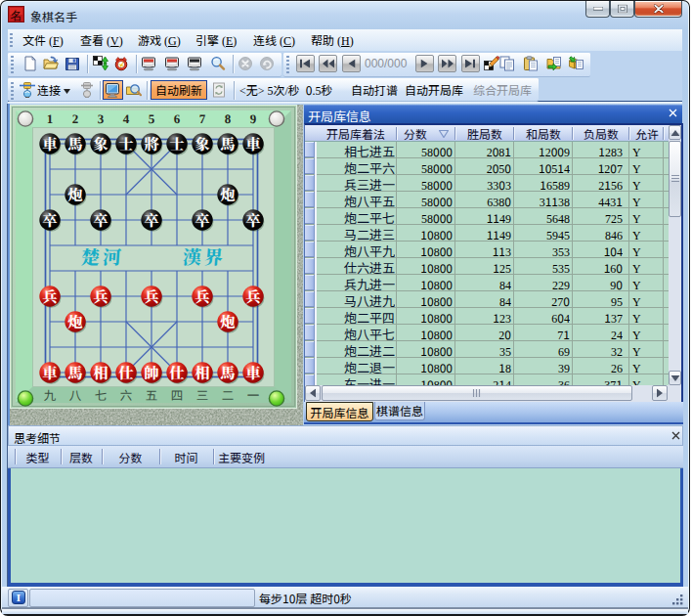  What do you see at coordinates (102, 119) in the screenshot?
I see `svg-text: 3` at bounding box center [102, 119].